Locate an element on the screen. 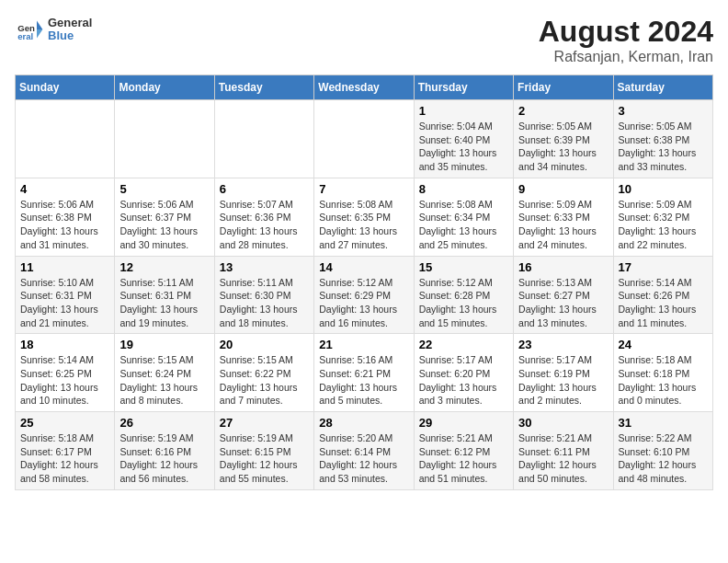  day-number: 11 is located at coordinates (64, 267).